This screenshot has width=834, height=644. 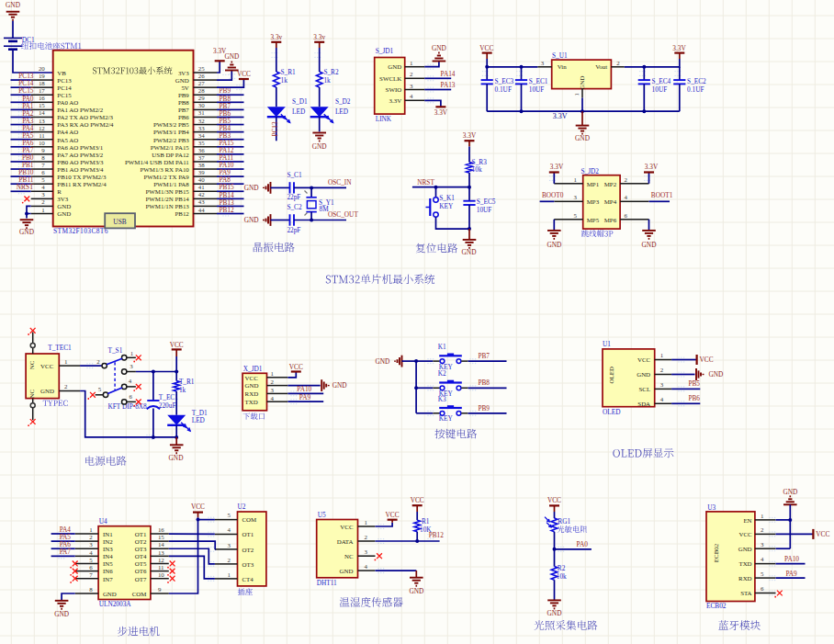 I want to click on pin-number: 10, so click(x=162, y=575).